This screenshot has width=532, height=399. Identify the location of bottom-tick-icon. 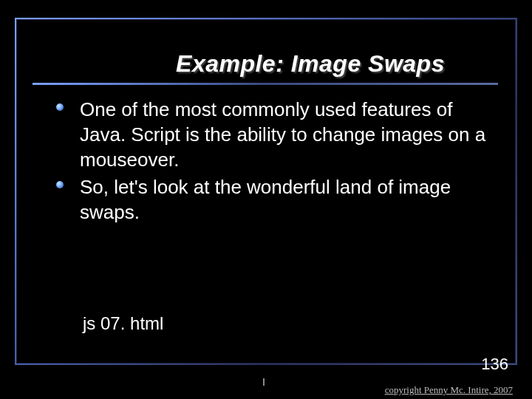
(264, 382).